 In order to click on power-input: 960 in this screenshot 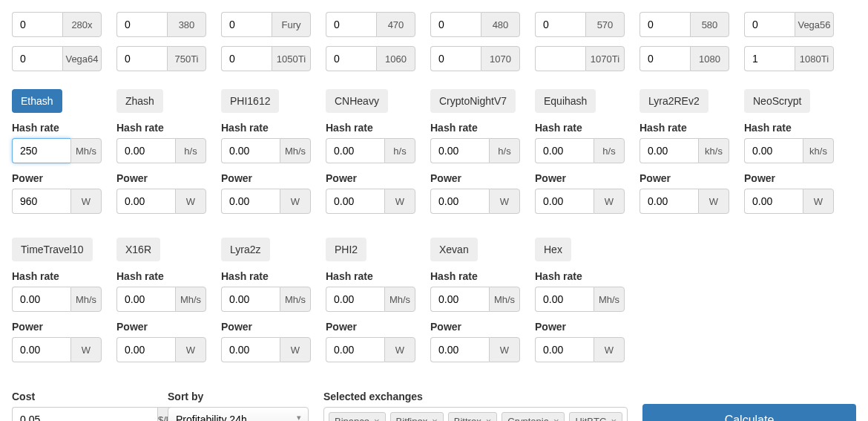, I will do `click(42, 201)`.